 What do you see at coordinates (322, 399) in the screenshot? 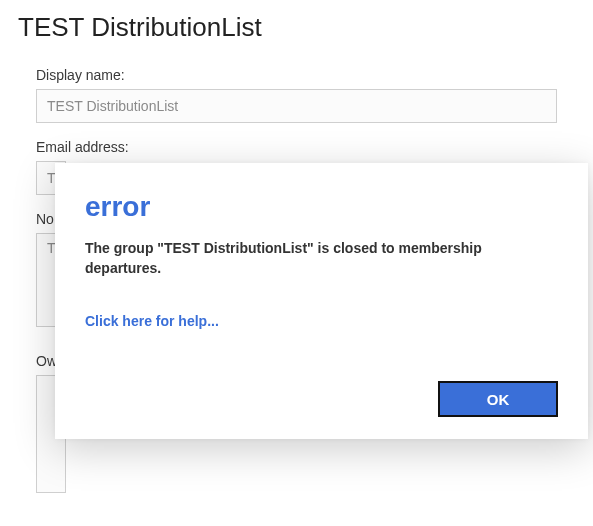
I see `dialog-actions: OK` at bounding box center [322, 399].